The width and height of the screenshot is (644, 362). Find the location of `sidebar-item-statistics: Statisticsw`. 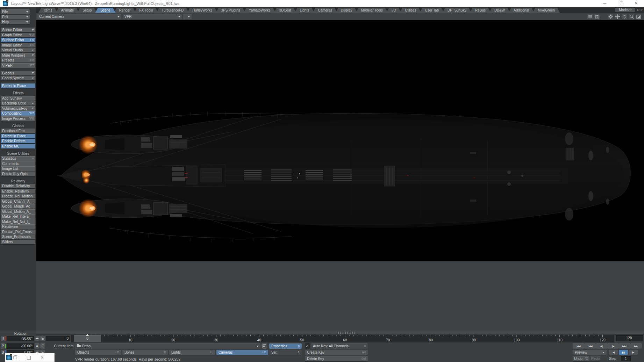

sidebar-item-statistics: Statisticsw is located at coordinates (18, 159).